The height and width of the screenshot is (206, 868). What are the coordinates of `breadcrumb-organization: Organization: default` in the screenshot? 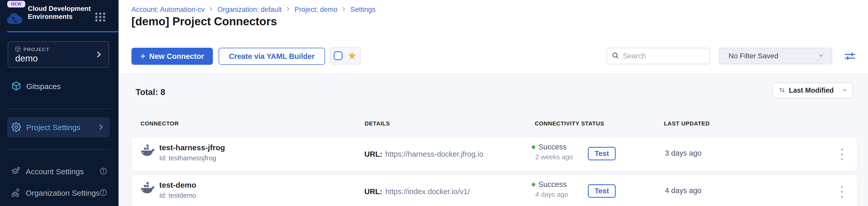 It's located at (250, 10).